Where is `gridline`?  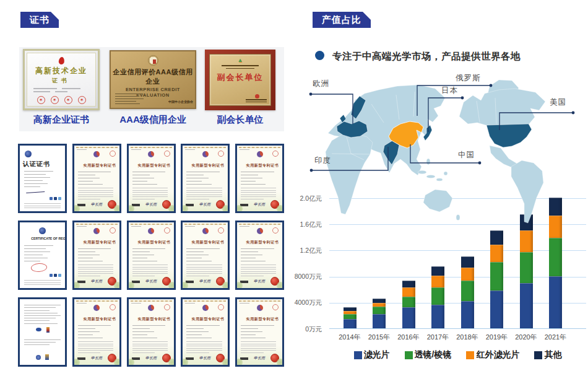 gridline is located at coordinates (458, 250).